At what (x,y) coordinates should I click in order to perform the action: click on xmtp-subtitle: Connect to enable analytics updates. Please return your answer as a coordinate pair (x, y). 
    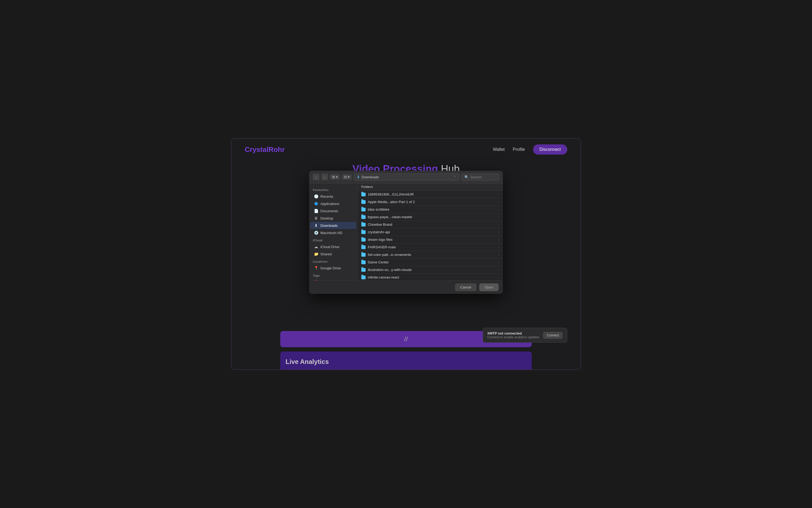
    Looking at the image, I should click on (513, 337).